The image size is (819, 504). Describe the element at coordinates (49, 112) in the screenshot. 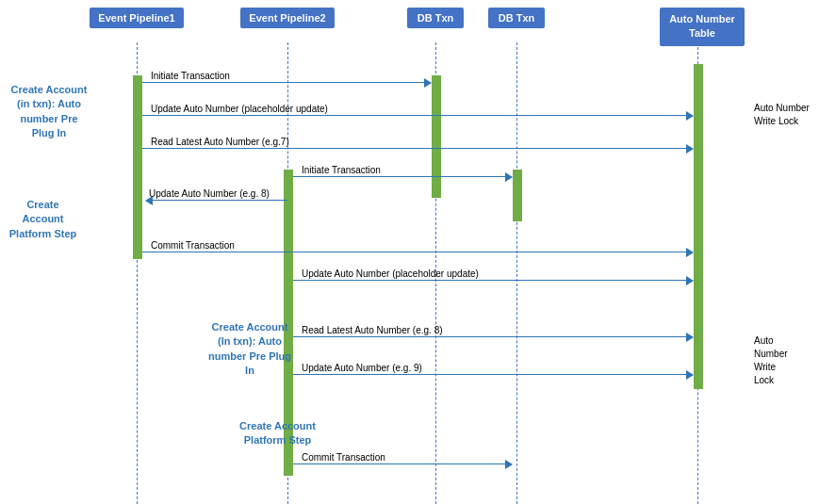

I see `side-label-create-account-1: Create Account (in txn): Auto number Pre…` at that location.